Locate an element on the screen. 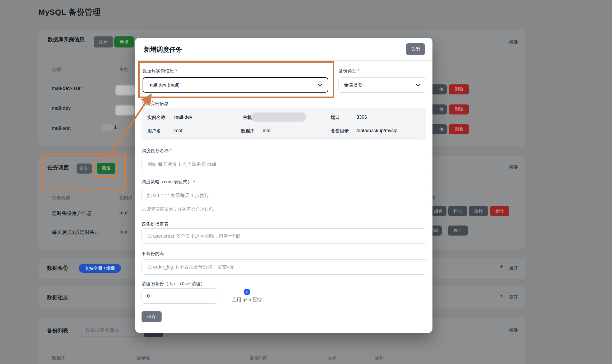 Image resolution: width=612 pixels, height=364 pixels. instances-card-title: 数据库实例信息 is located at coordinates (66, 40).